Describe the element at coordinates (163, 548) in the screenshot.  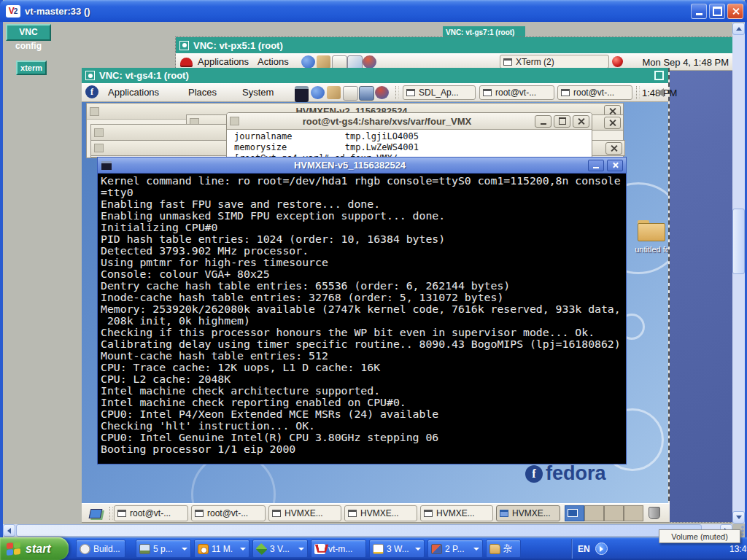
I see `taskbar-group-button: 5 p...` at that location.